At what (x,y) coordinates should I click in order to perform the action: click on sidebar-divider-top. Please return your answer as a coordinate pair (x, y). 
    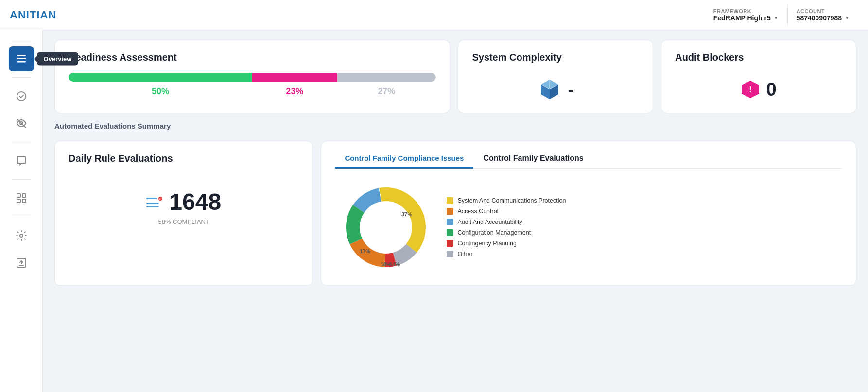
    Looking at the image, I should click on (21, 40).